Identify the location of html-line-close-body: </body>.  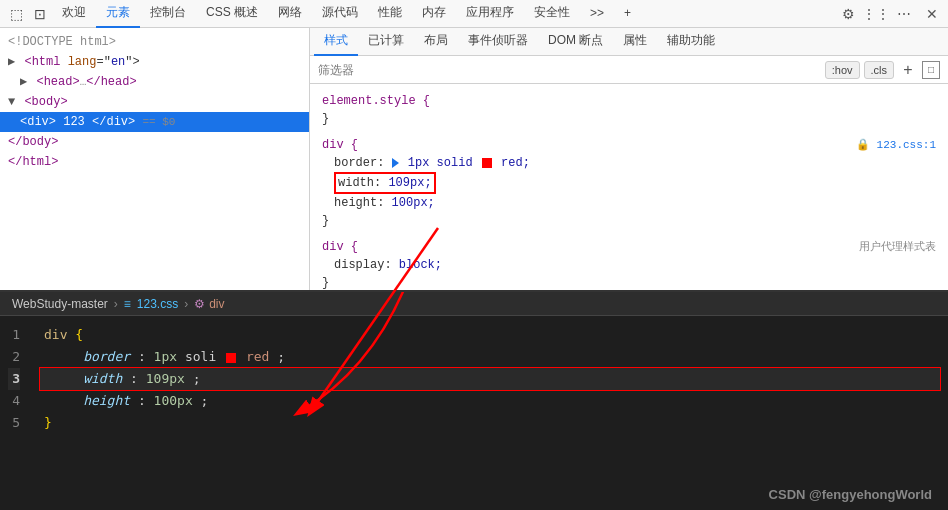
(154, 142).